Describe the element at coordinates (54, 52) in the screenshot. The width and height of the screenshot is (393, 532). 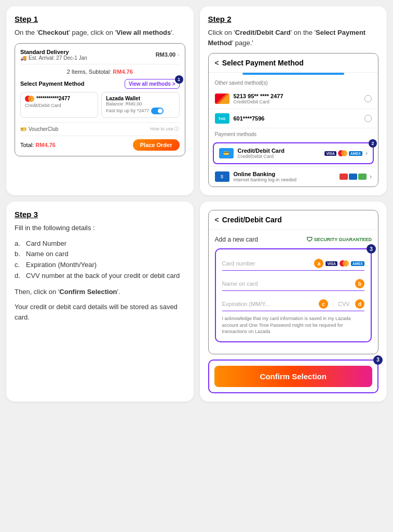
I see `delivery-label: Standard Delivery` at that location.